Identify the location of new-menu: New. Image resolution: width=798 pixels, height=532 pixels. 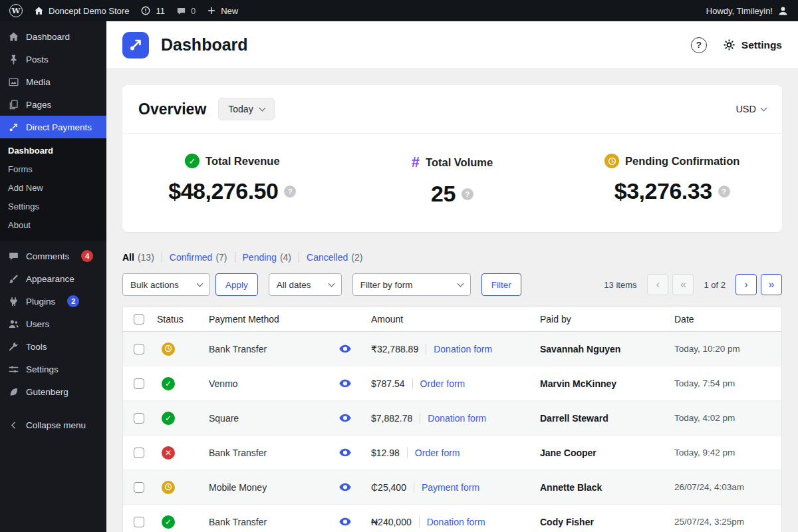
(222, 11).